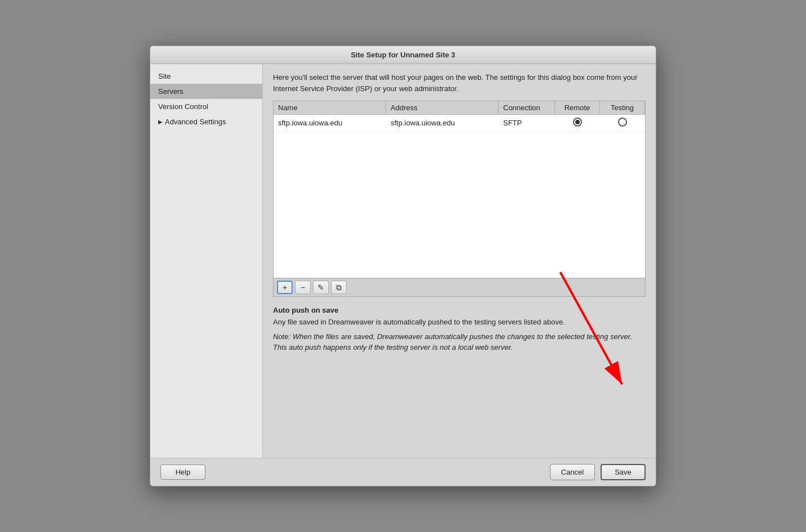 This screenshot has width=806, height=532. I want to click on autopush-description: Any file saved in Dreamweaver is automat…, so click(459, 322).